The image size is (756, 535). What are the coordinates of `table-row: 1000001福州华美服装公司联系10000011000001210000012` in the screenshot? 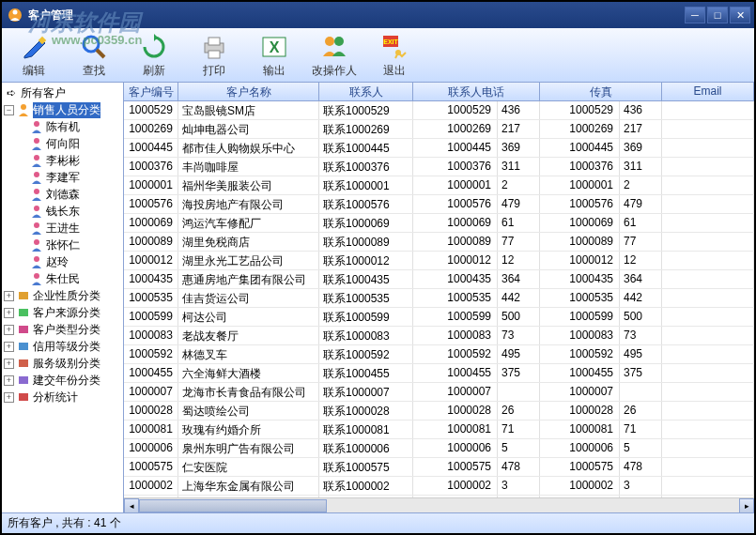 It's located at (440, 186).